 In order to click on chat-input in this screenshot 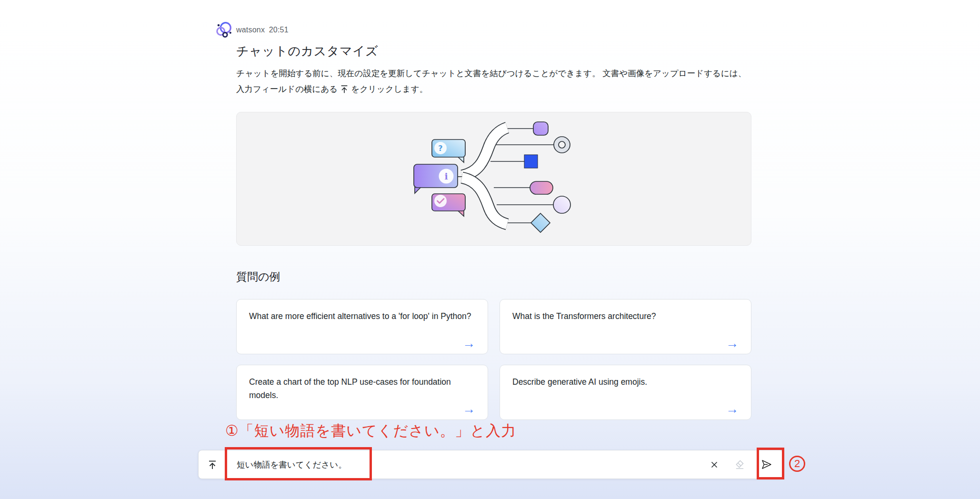, I will do `click(465, 465)`.